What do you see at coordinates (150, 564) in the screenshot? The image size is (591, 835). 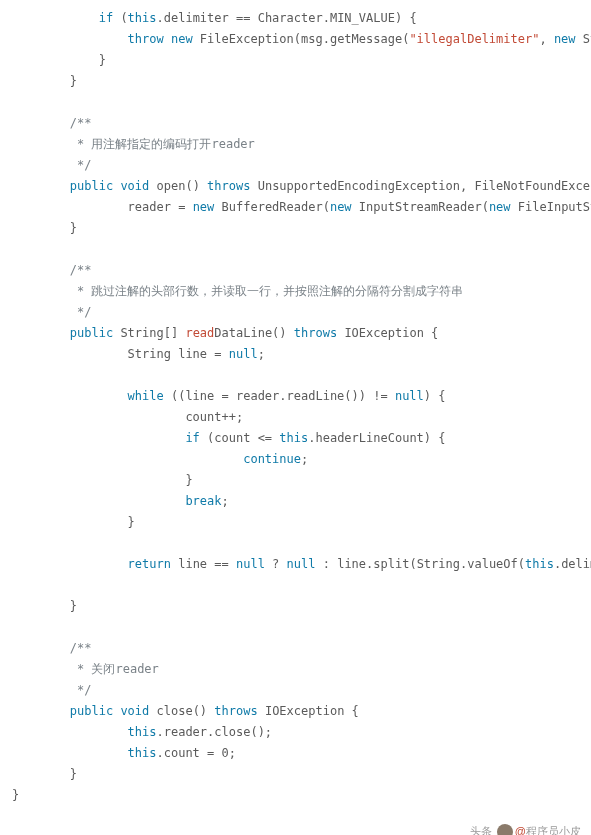 I see `keyword-return: return` at bounding box center [150, 564].